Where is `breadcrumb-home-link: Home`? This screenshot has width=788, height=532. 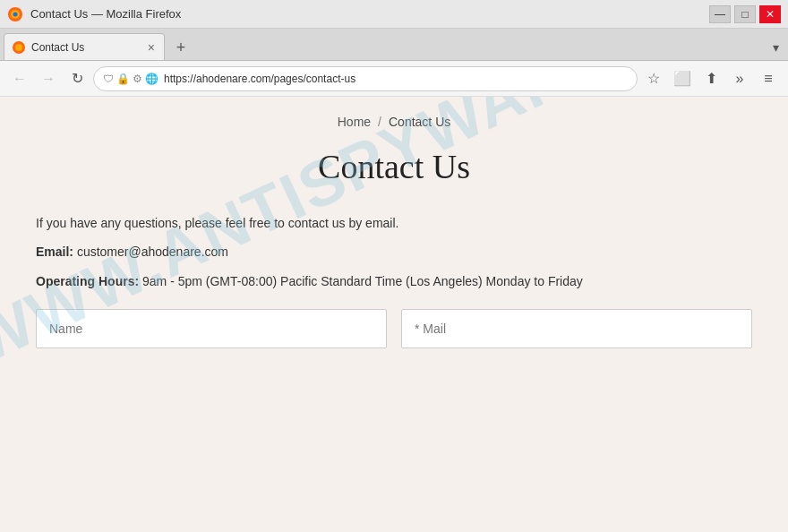 breadcrumb-home-link: Home is located at coordinates (355, 122).